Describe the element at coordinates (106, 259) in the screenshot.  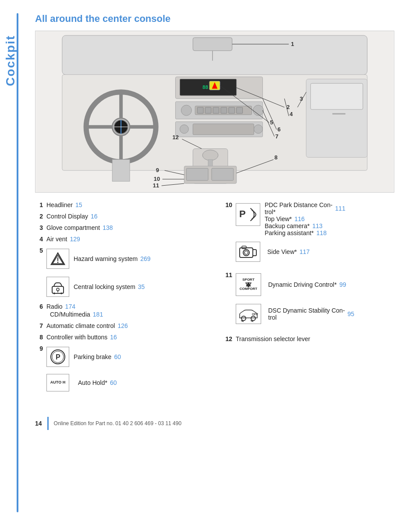
I see `item-text: Hazard warning system` at that location.